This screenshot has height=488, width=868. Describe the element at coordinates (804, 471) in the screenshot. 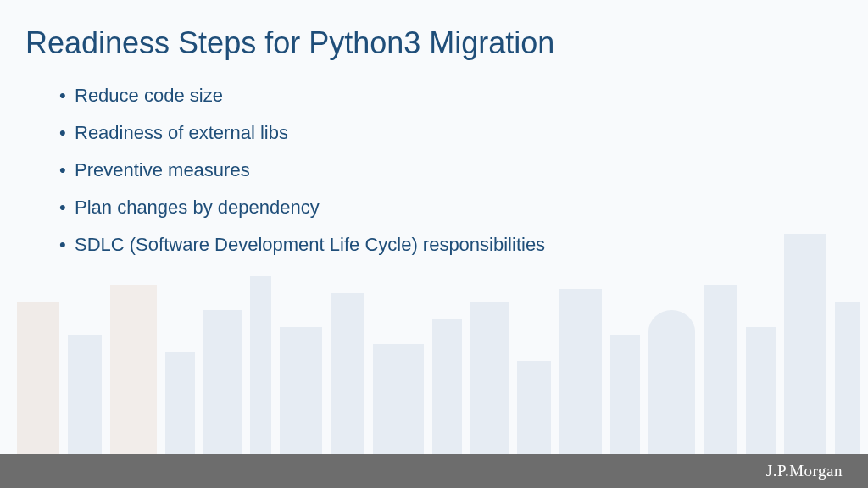

I see `brand-logo: J.P.Morgan` at that location.